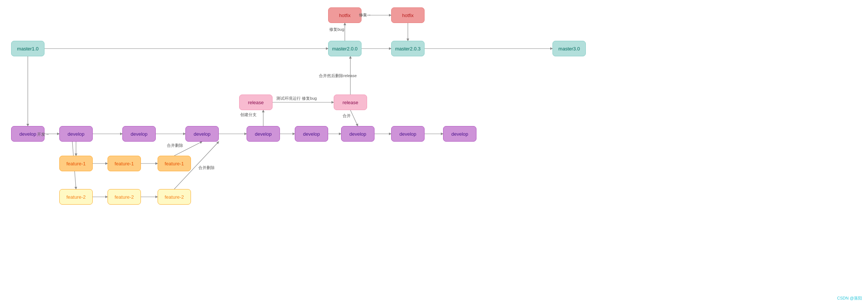 The height and width of the screenshot is (304, 868). What do you see at coordinates (263, 134) in the screenshot?
I see `node-develop5: develop` at bounding box center [263, 134].